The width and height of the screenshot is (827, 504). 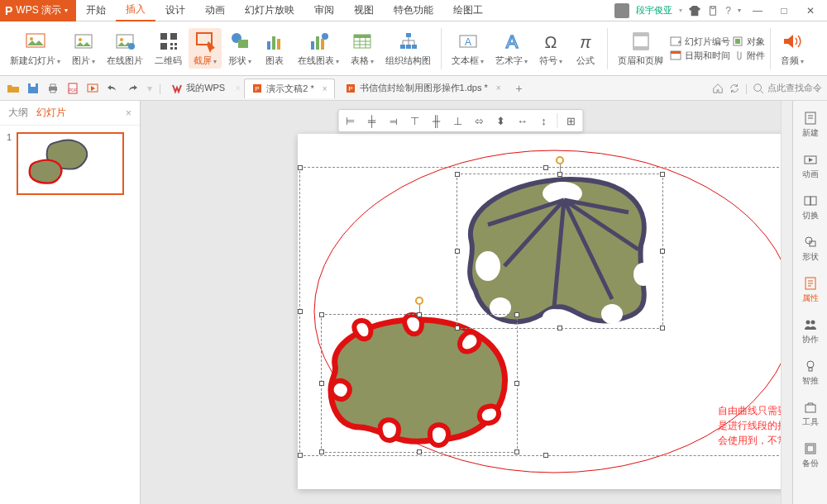 I want to click on object-button: 对象, so click(x=748, y=41).